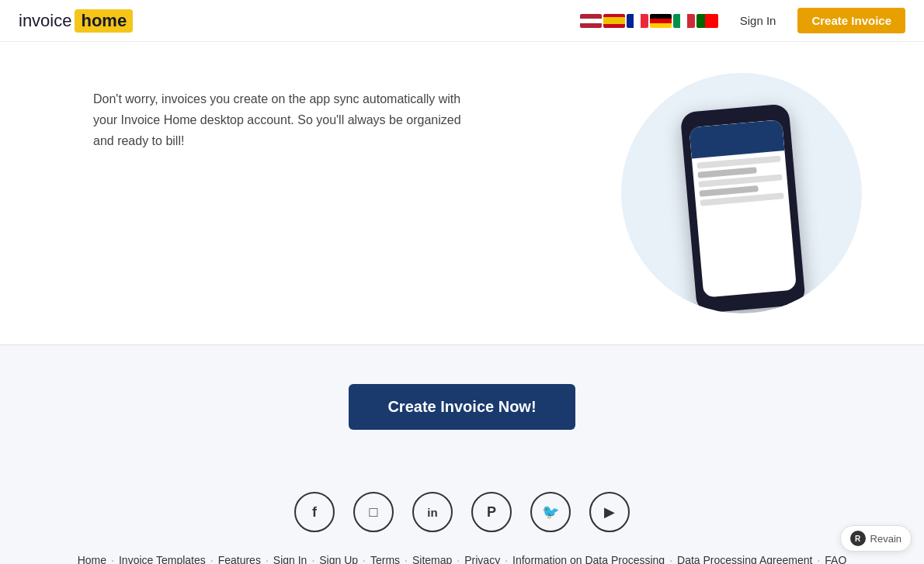 The height and width of the screenshot is (564, 924). I want to click on phone-image-circle, so click(742, 193).